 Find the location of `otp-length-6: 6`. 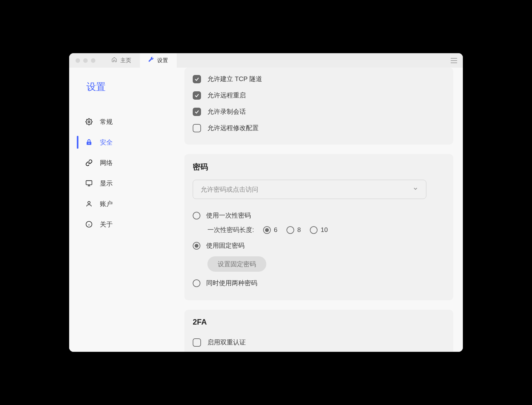

otp-length-6: 6 is located at coordinates (270, 230).